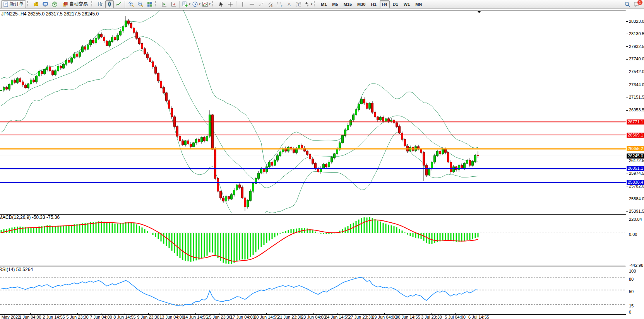 The width and height of the screenshot is (644, 319). I want to click on vertical-line-button, so click(243, 4).